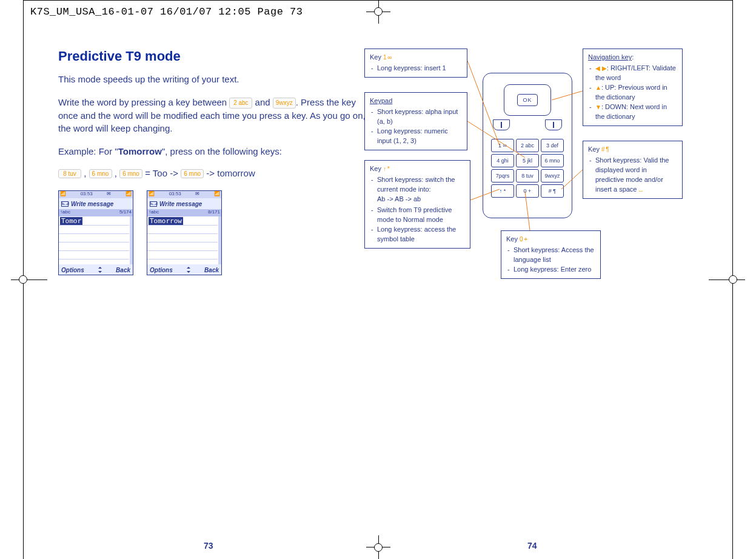 Image resolution: width=756 pixels, height=559 pixels. What do you see at coordinates (241, 103) in the screenshot?
I see `key-2abc-icon: 2 abc` at bounding box center [241, 103].